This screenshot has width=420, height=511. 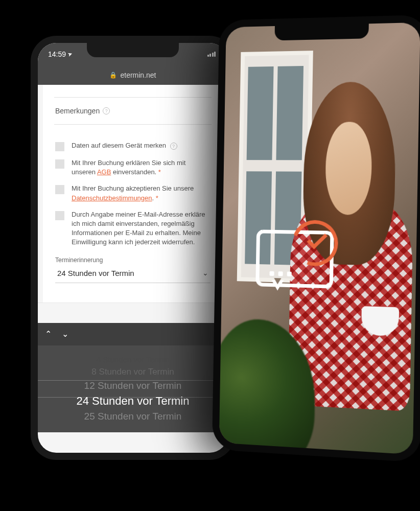 I want to click on consent-checkboxes: Daten auf diesem Gerät merken ? Mit Ihre…, so click(x=133, y=208).